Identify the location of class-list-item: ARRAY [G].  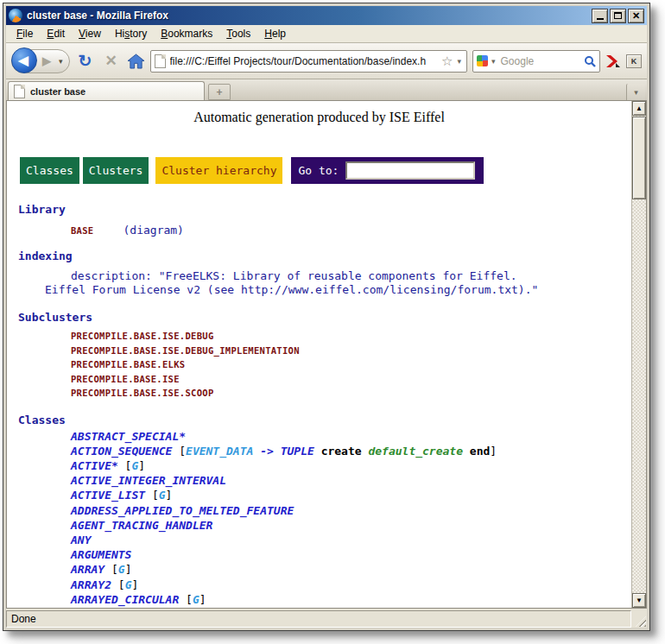
(320, 570).